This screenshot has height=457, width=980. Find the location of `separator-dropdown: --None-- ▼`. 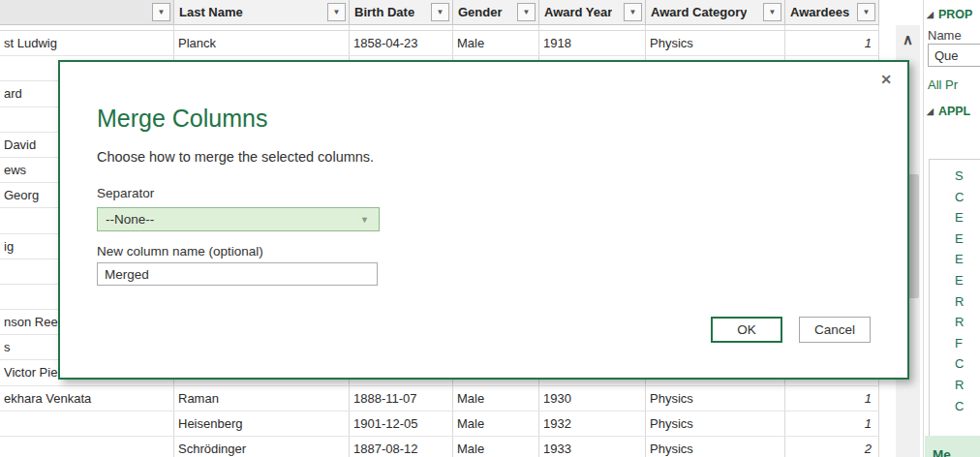

separator-dropdown: --None-- ▼ is located at coordinates (238, 219).